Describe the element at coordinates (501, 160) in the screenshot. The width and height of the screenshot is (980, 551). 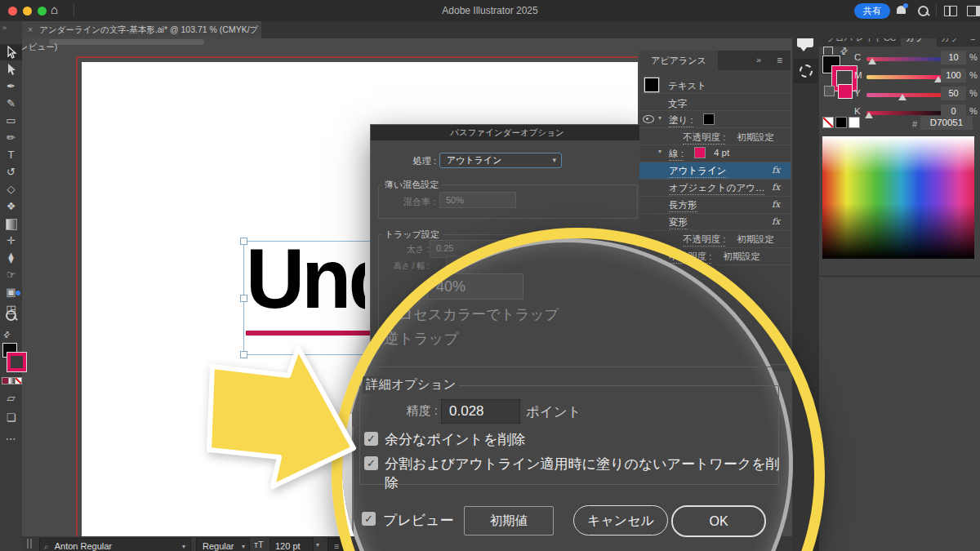
I see `process-dropdown: アウトライン ▾` at that location.